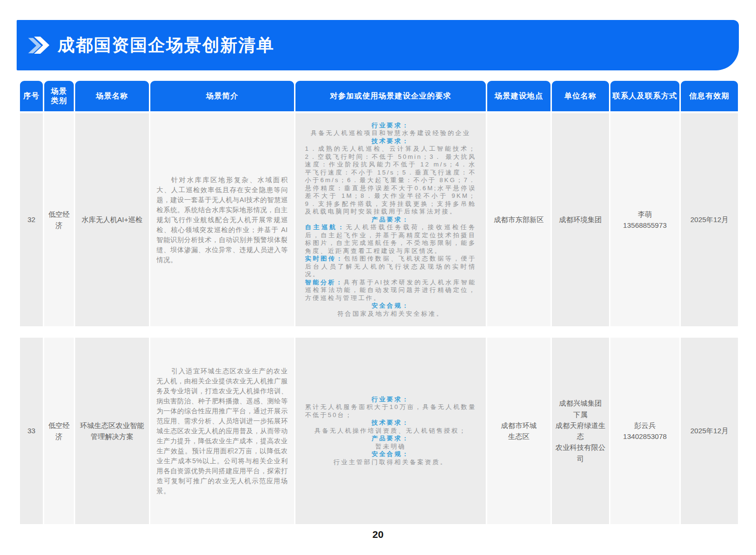  Describe the element at coordinates (391, 462) in the screenshot. I see `requirement-line: 行业主管部门取得相关备案资质。` at that location.